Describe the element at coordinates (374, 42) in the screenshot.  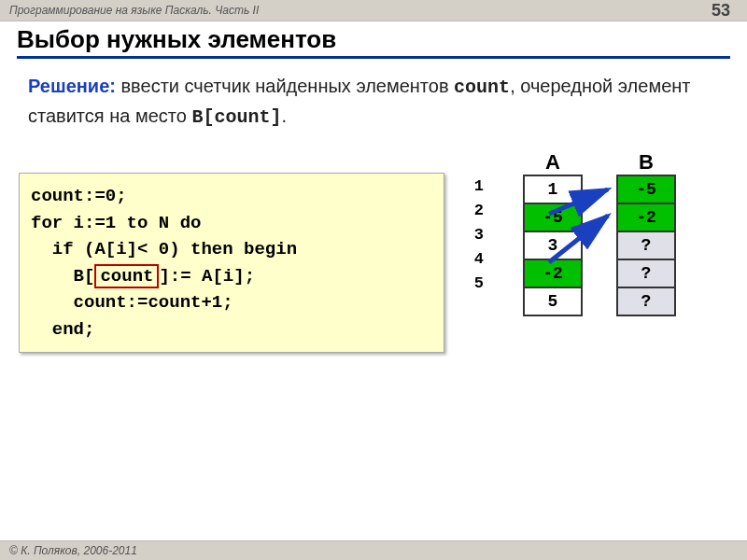
I see `slide-title: Выбор нужных элементов` at that location.